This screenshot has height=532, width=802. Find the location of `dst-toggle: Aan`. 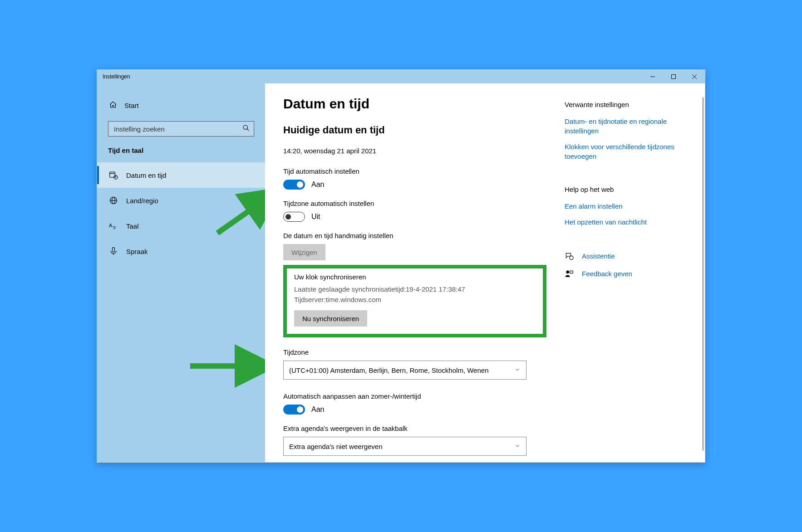

dst-toggle: Aan is located at coordinates (415, 410).